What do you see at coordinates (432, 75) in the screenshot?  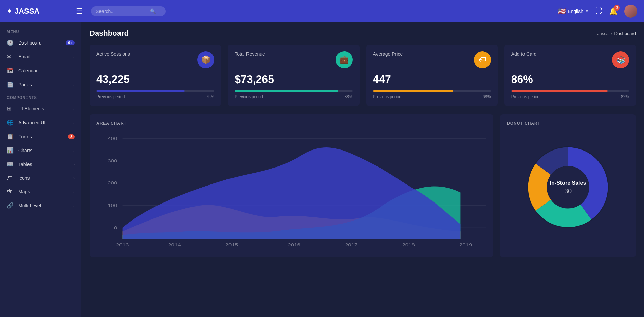 I see `stat-card-2: Average Price 🏷 447 Previous period 68%` at bounding box center [432, 75].